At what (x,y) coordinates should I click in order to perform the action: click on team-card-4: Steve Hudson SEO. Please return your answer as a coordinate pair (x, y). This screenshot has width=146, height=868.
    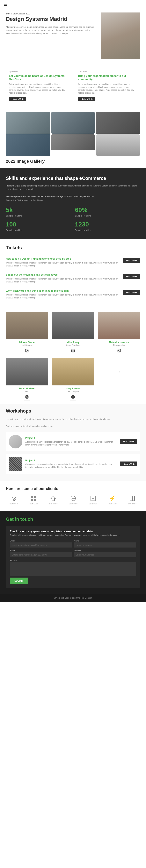
    Looking at the image, I should click on (27, 379).